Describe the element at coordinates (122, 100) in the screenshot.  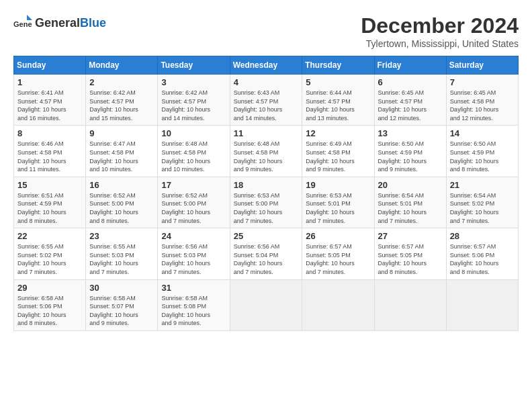
I see `calendar-cell: 2Sunrise: 6:42 AMSunset: 4:57 PMDaylight…` at that location.